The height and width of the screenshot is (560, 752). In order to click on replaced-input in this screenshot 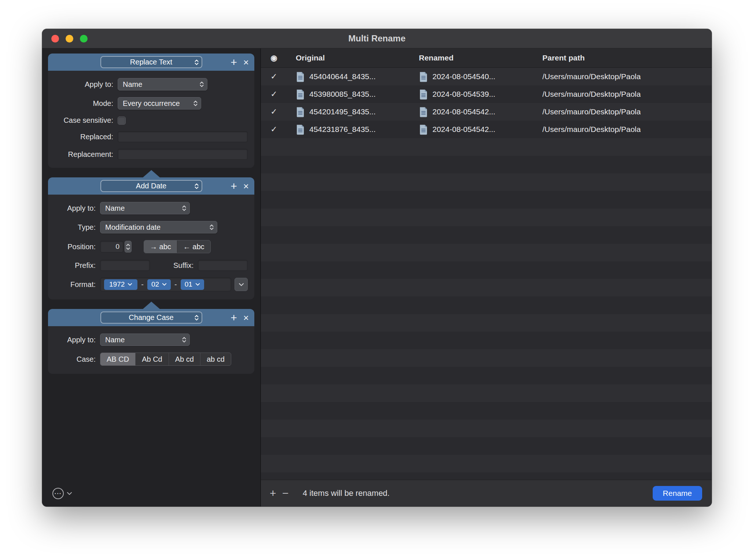, I will do `click(183, 137)`.